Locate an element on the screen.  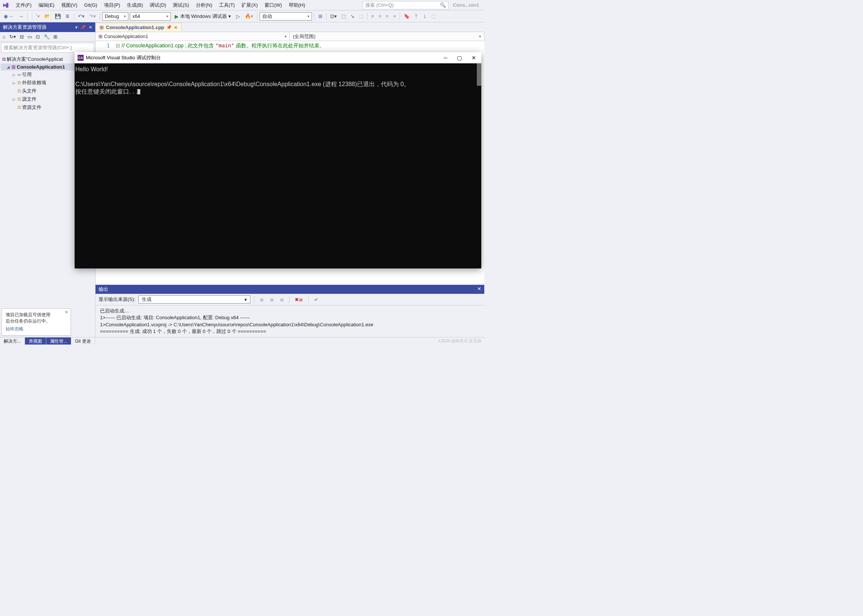
menu-test: 测试(S) is located at coordinates (181, 5).